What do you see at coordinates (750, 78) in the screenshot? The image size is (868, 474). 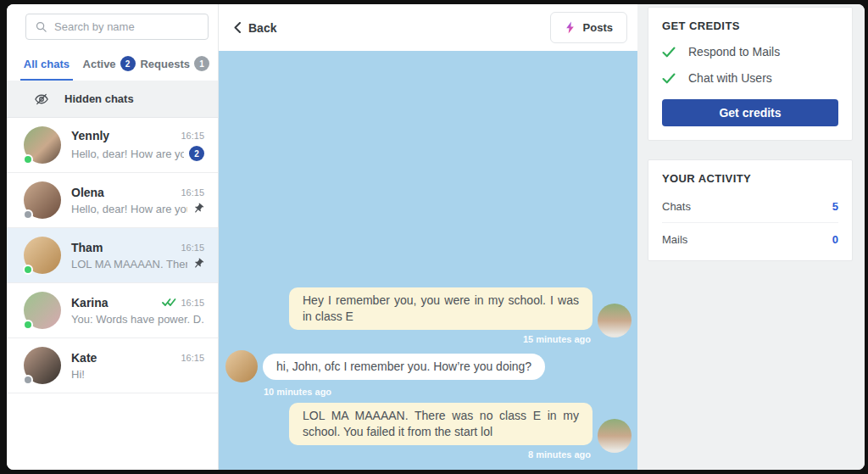 I see `credit-benefit-row: Chat with Users` at bounding box center [750, 78].